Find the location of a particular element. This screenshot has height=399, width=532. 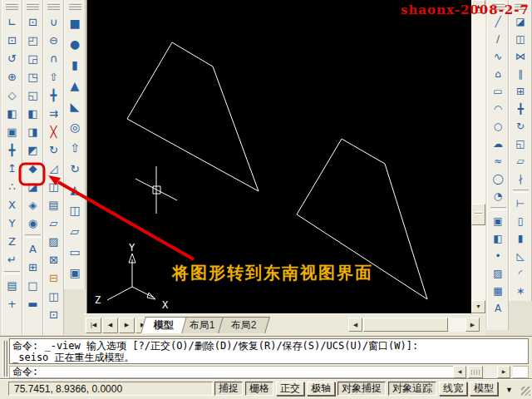

apply-ucs-icon: ↵ is located at coordinates (12, 259).